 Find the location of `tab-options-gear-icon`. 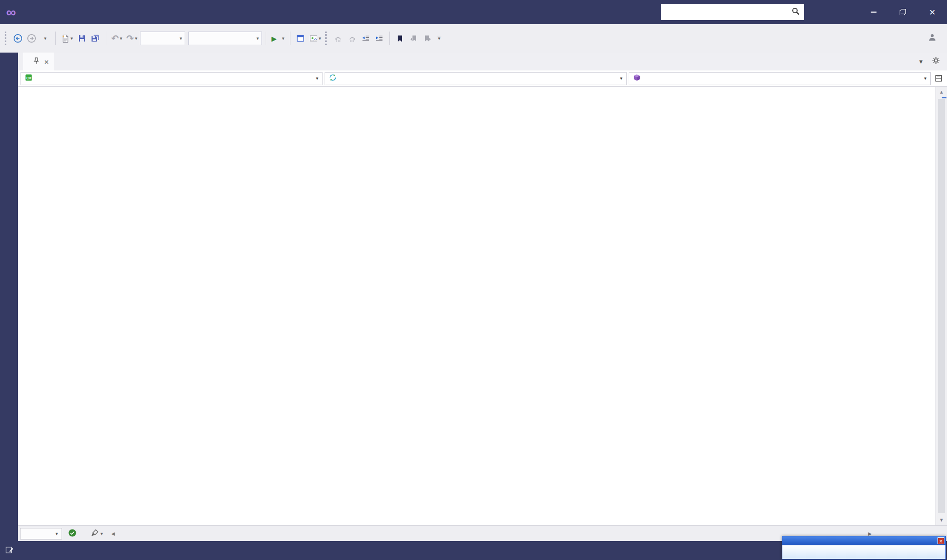

tab-options-gear-icon is located at coordinates (936, 62).